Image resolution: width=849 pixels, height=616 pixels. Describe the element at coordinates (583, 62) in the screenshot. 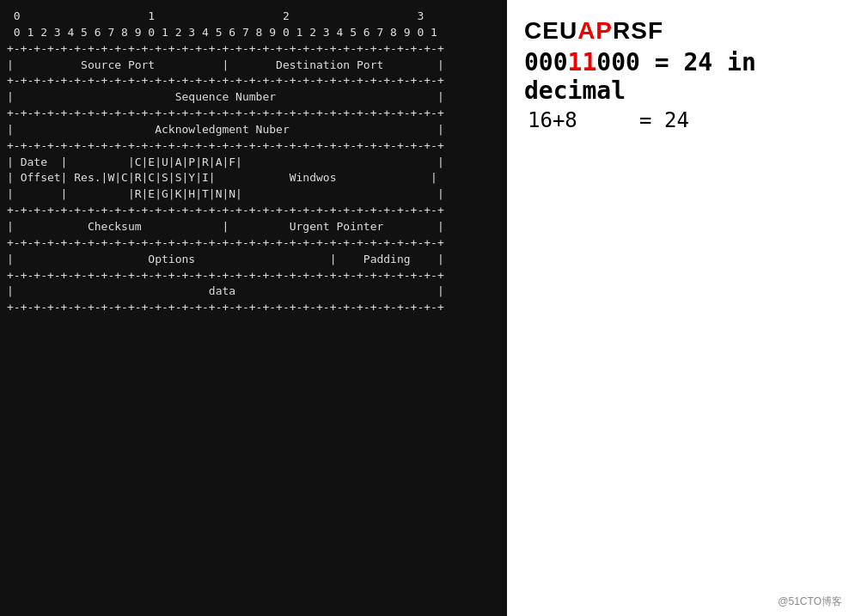

I see `binary-highlight: 11` at that location.